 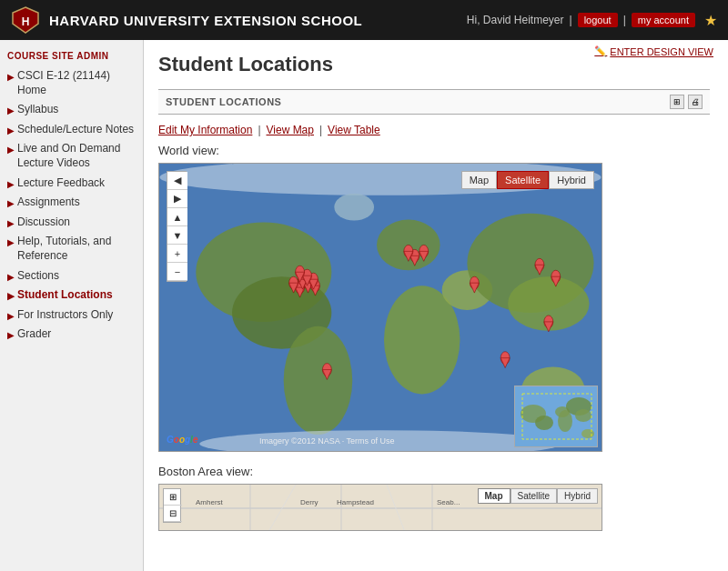 I want to click on sidebar-item-sections: ▶Sections, so click(x=71, y=276).